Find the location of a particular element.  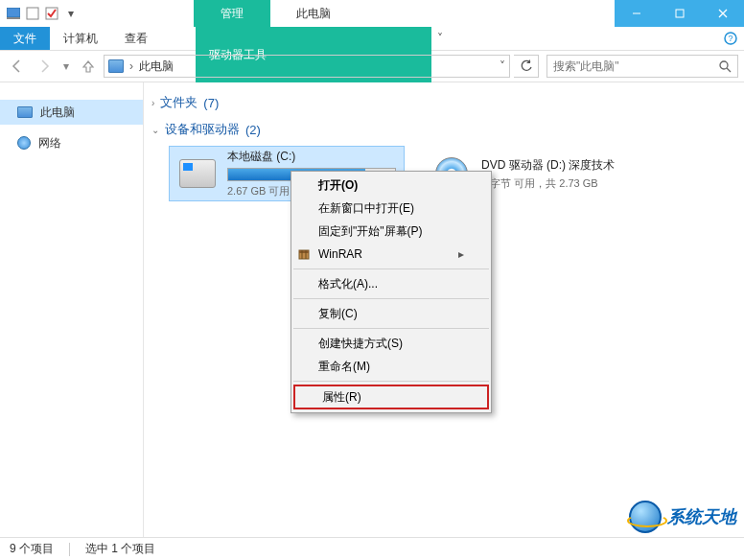

minimize-button is located at coordinates (637, 13).